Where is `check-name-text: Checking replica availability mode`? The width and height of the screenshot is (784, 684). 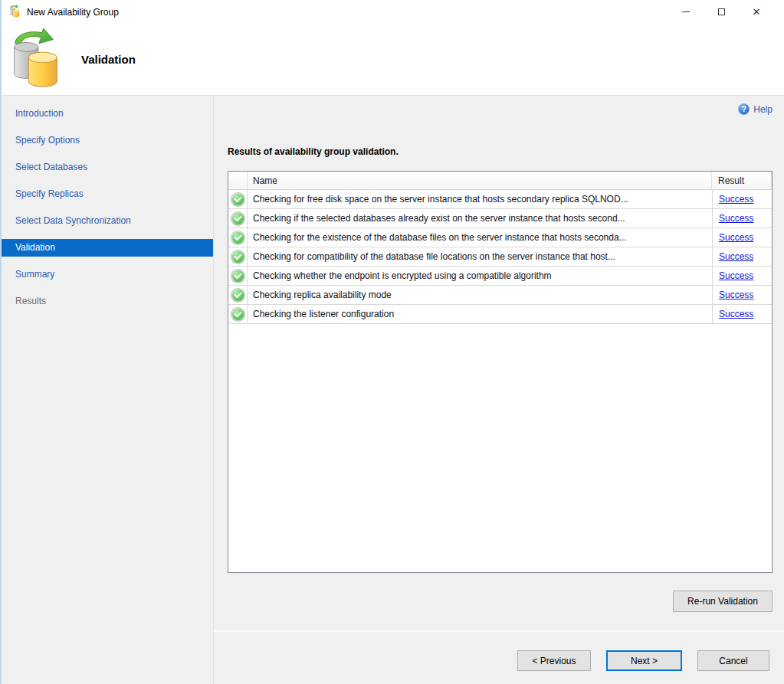
check-name-text: Checking replica availability mode is located at coordinates (480, 295).